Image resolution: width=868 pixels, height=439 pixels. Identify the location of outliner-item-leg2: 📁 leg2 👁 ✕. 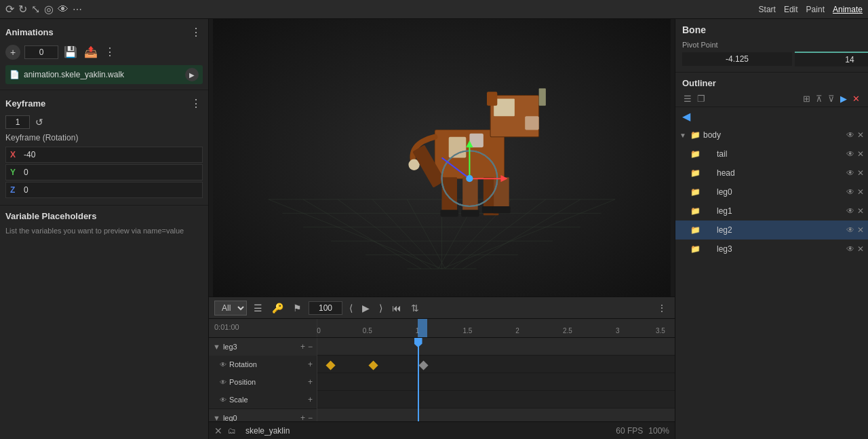
(772, 230).